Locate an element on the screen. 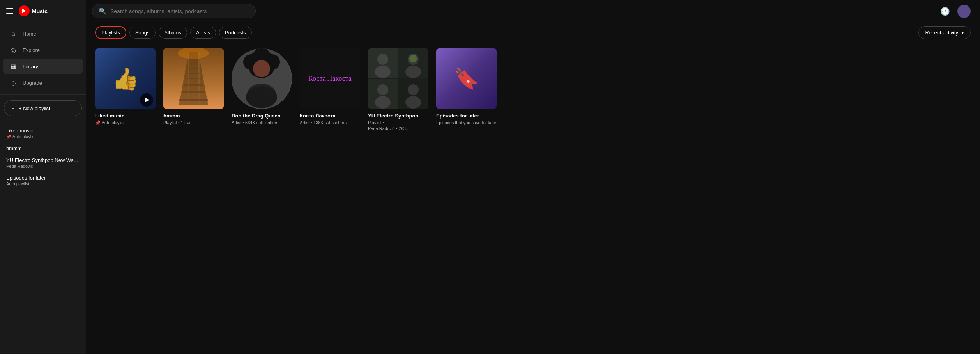 This screenshot has width=980, height=354. chevron-down-icon: ▾ is located at coordinates (963, 33).